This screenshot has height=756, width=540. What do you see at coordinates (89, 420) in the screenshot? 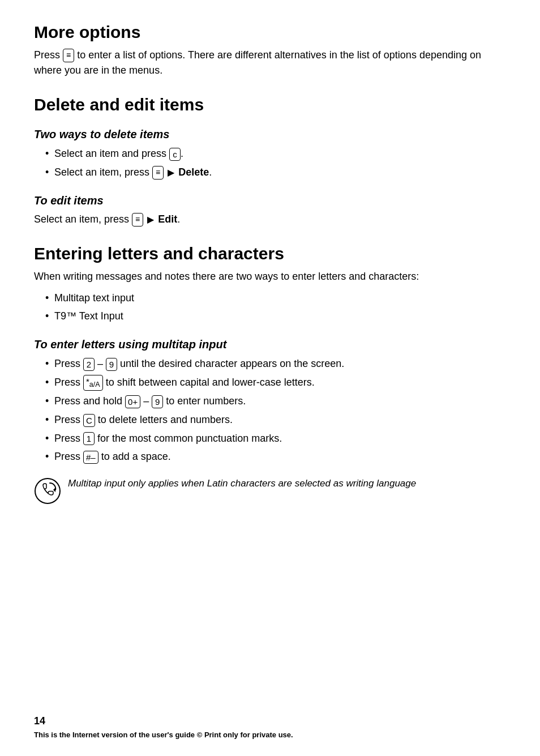
I see `key-c-icon: C` at bounding box center [89, 420].